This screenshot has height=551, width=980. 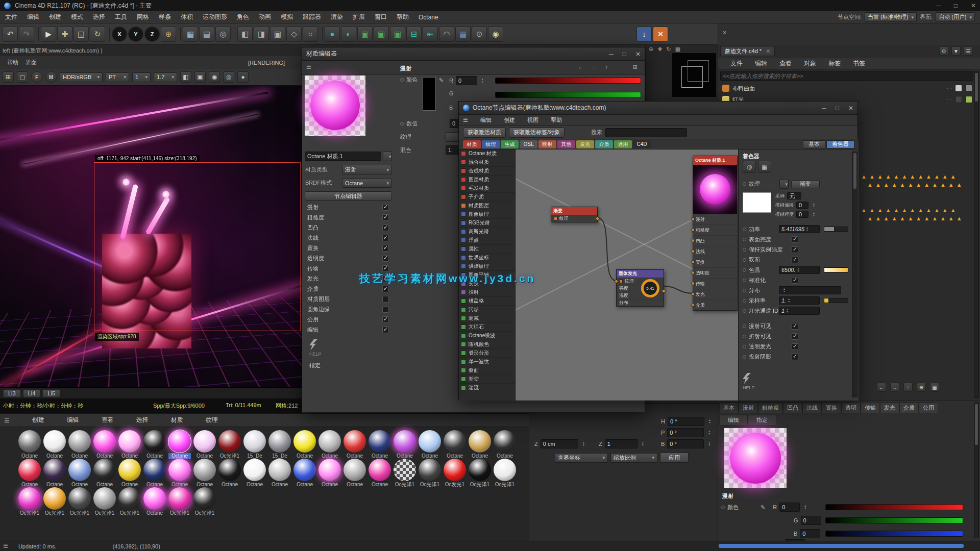 What do you see at coordinates (799, 300) in the screenshot?
I see `attribute-field: 1.` at bounding box center [799, 300].